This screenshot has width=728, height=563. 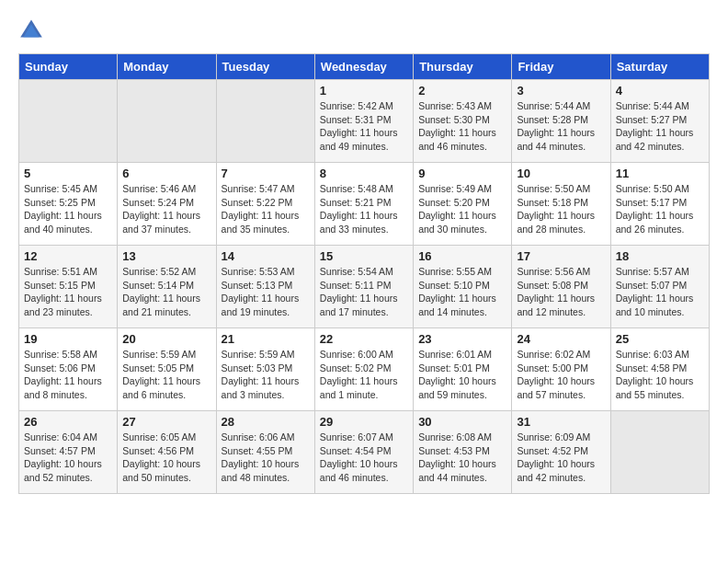 What do you see at coordinates (364, 256) in the screenshot?
I see `day-number: 15` at bounding box center [364, 256].